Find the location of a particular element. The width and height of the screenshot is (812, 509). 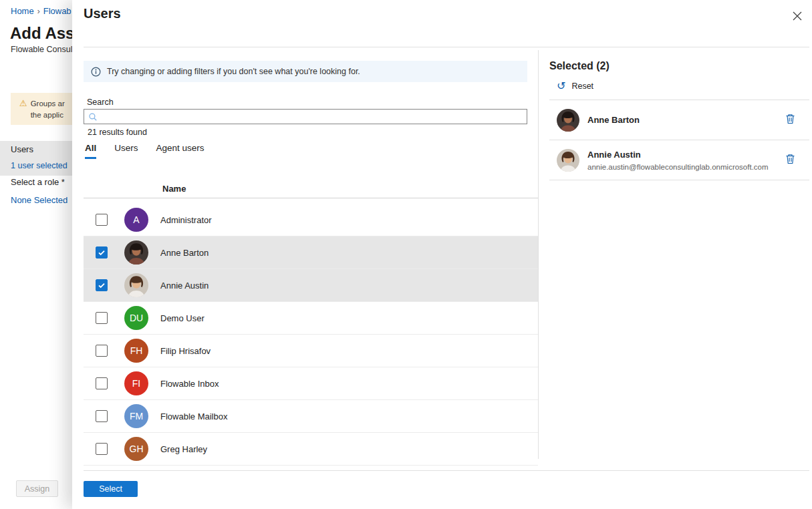

selected-user-name: Annie Austin is located at coordinates (686, 155).